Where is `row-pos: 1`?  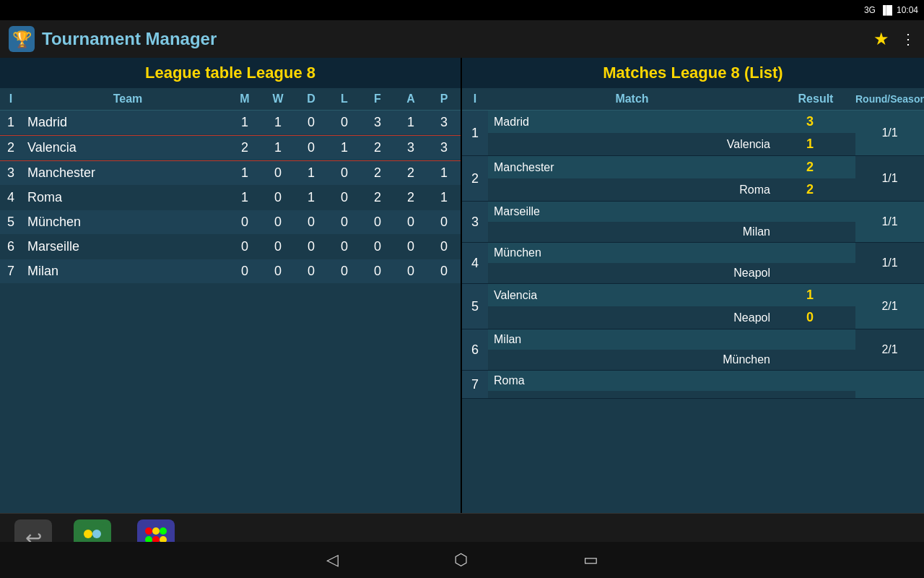
row-pos: 1 is located at coordinates (11, 123).